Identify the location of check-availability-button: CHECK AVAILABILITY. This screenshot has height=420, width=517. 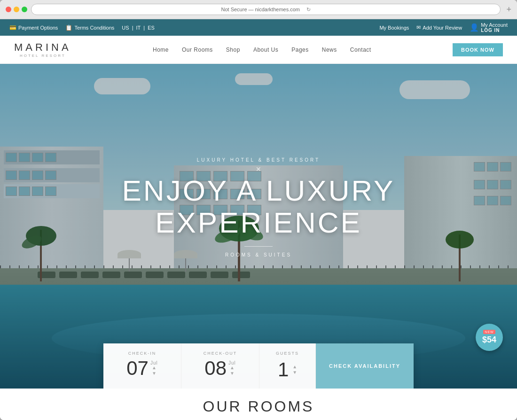
(365, 366).